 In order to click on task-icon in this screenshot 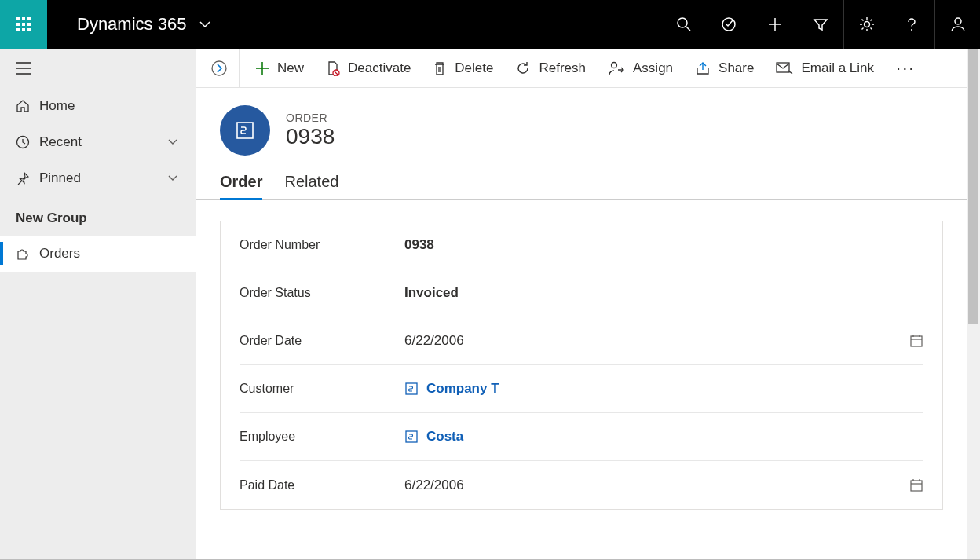, I will do `click(730, 24)`.